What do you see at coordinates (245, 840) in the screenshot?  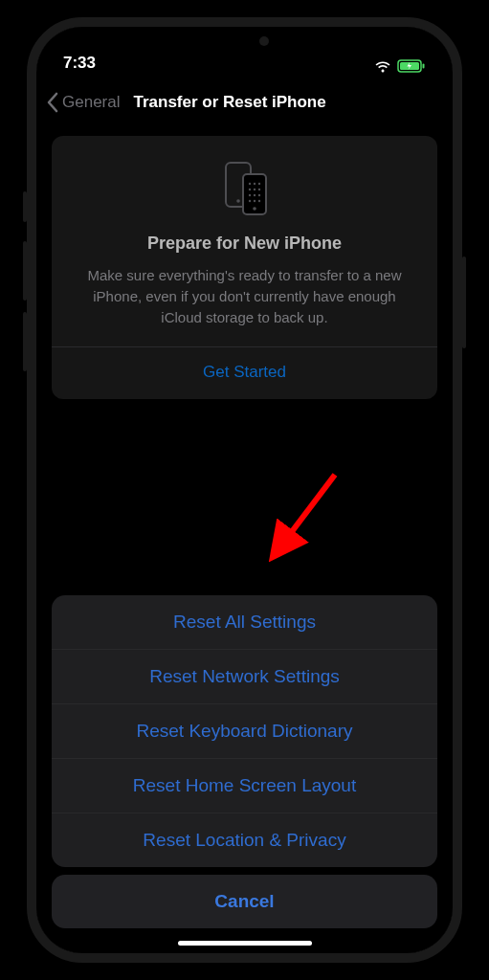 I see `reset-location-privacy-button: Reset Location & Privacy` at bounding box center [245, 840].